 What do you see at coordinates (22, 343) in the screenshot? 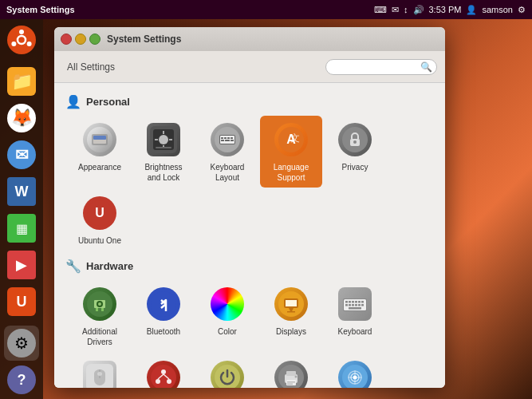
I see `launcher-settings: ⚙` at bounding box center [22, 343].